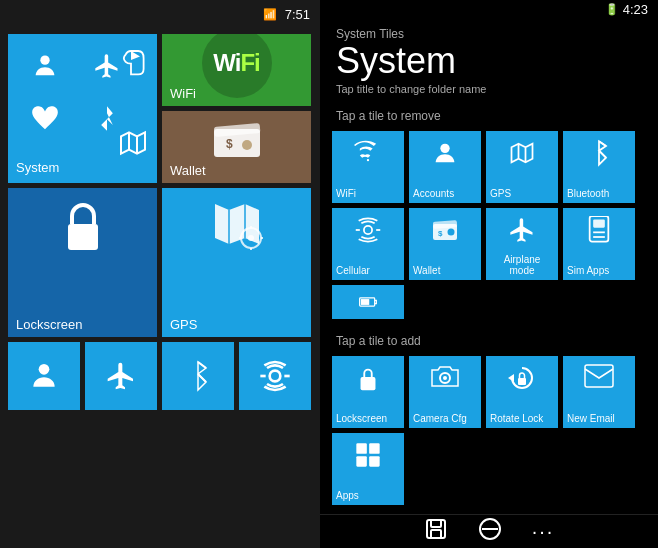  What do you see at coordinates (275, 376) in the screenshot?
I see `small-cellular-tile` at bounding box center [275, 376].